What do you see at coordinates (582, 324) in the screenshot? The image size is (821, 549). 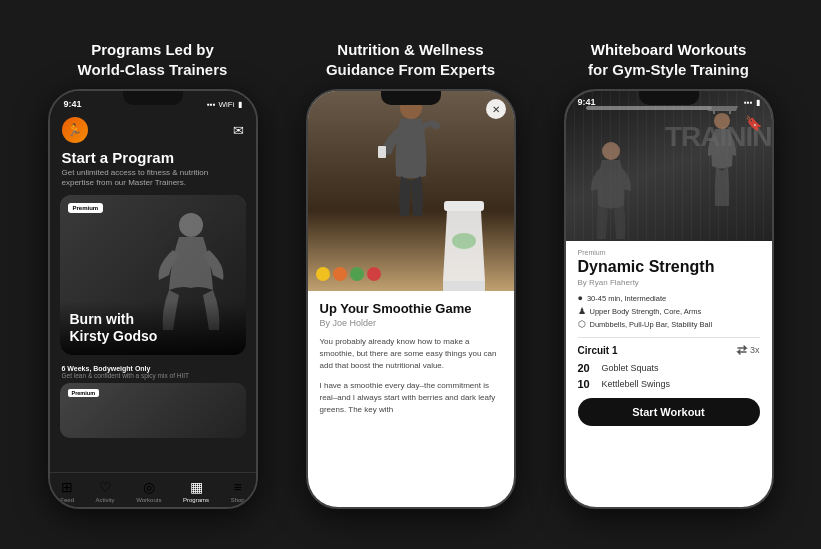 I see `equipment-icon: ⬡` at bounding box center [582, 324].